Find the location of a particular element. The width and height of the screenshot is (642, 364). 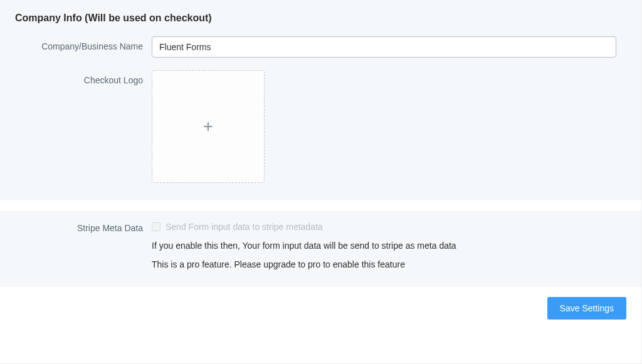

stripe-meta-label: Stripe Meta Data is located at coordinates (83, 227).